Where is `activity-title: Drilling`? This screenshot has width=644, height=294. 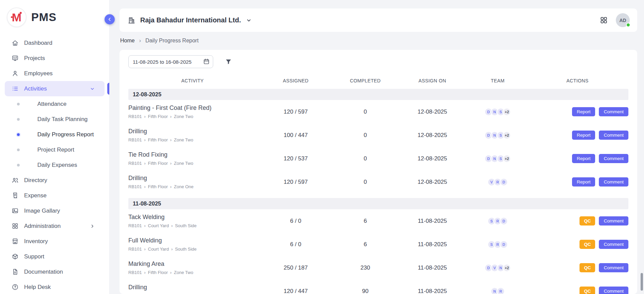
activity-title: Drilling is located at coordinates (191, 132).